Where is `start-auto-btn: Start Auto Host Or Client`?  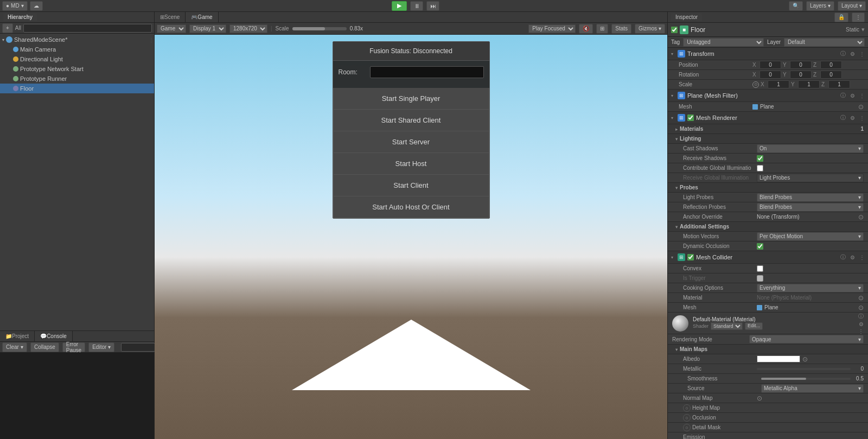 start-auto-btn: Start Auto Host Or Client is located at coordinates (411, 207).